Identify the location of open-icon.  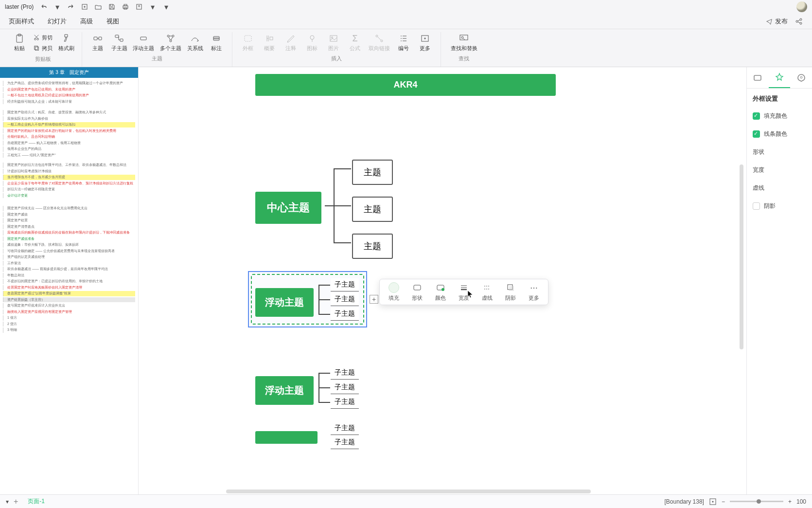
(98, 7).